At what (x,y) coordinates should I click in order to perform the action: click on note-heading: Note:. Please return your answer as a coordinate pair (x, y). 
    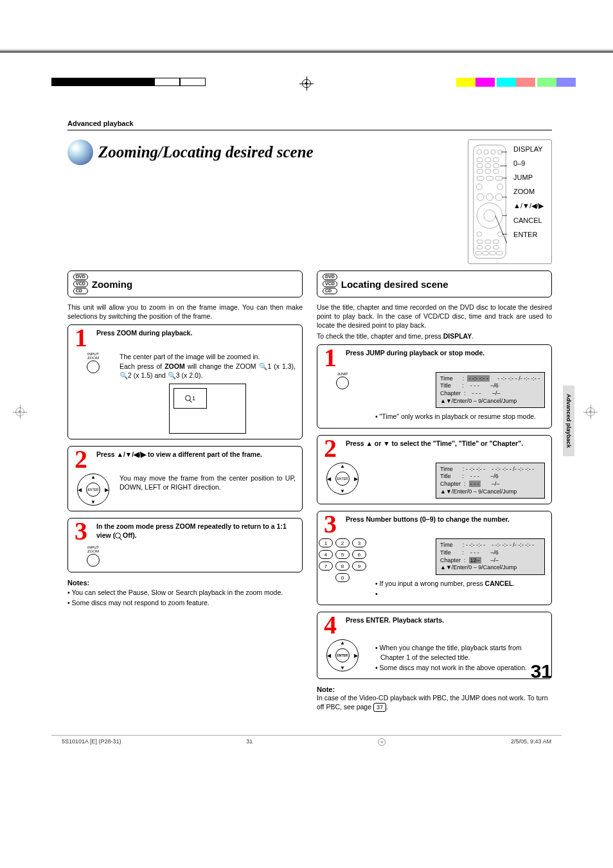
    Looking at the image, I should click on (434, 689).